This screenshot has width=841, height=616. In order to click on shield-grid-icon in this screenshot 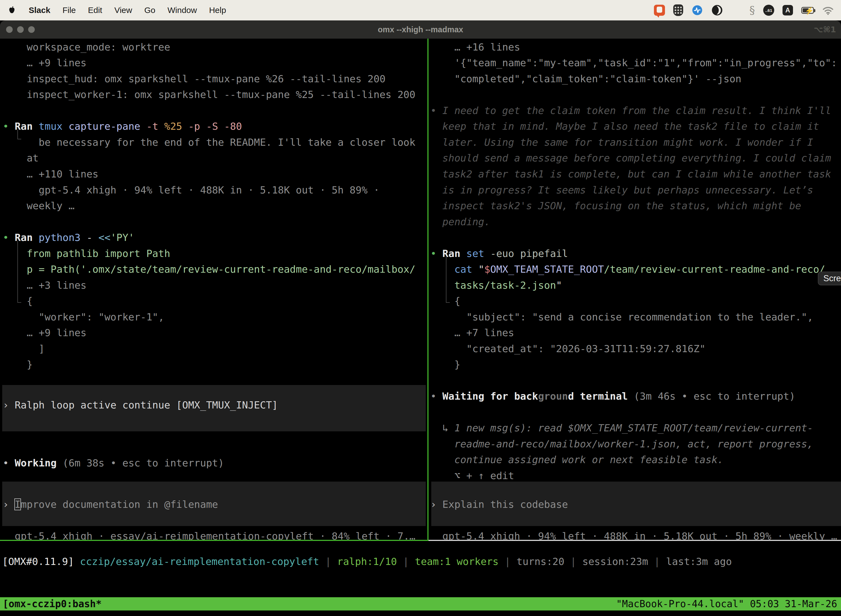, I will do `click(678, 10)`.